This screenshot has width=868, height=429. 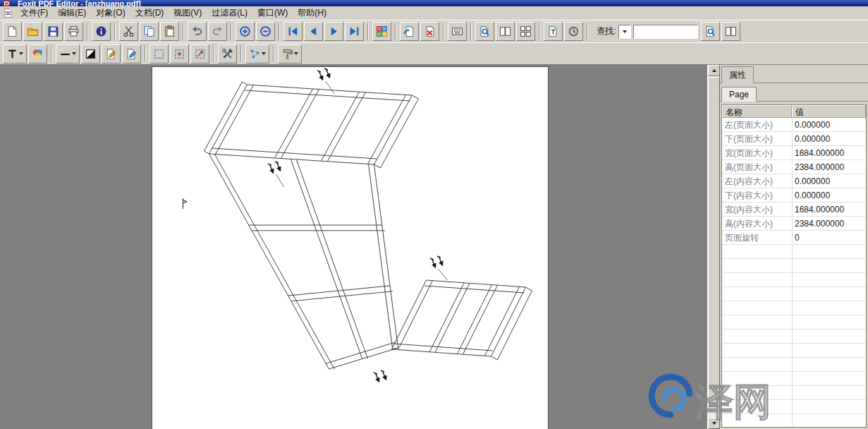 I want to click on grid-header: 名称 值, so click(x=794, y=111).